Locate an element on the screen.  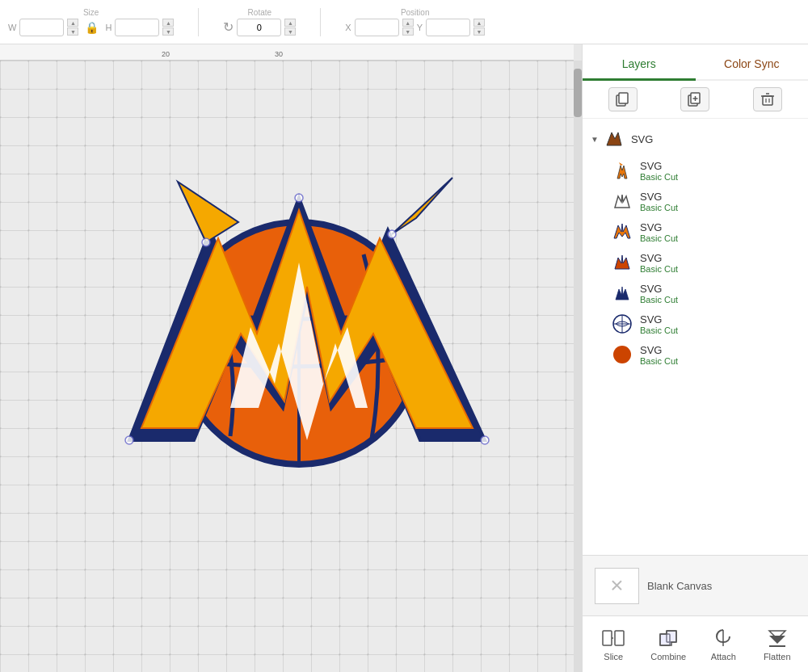
ruler-mark-30: 30 is located at coordinates (279, 54).